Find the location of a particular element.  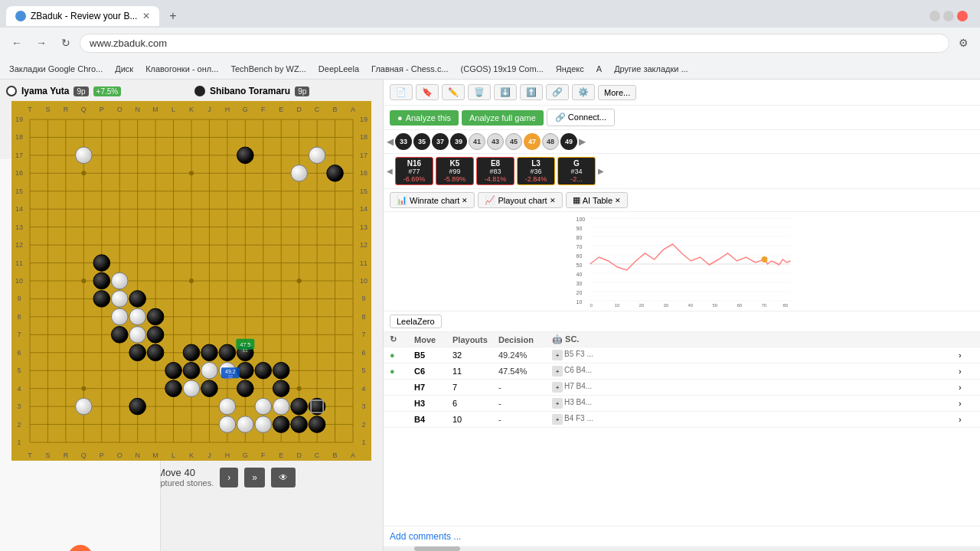

mistake-1: K5 #99 -5.89% is located at coordinates (455, 171).